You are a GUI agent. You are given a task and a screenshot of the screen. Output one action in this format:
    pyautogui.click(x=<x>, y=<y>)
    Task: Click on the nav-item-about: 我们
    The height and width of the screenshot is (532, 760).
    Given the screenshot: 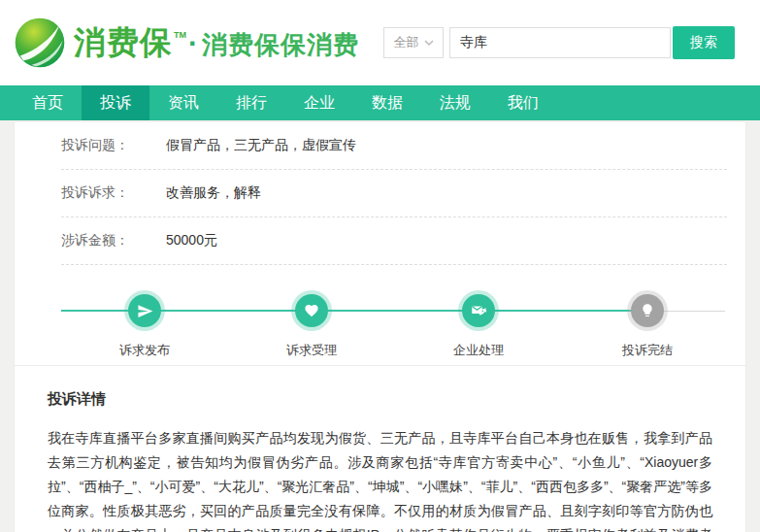 What is the action you would take?
    pyautogui.click(x=523, y=103)
    